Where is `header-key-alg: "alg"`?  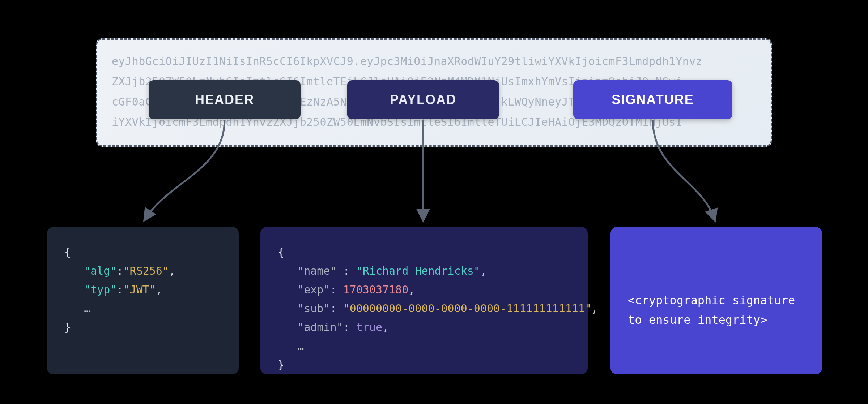 header-key-alg: "alg" is located at coordinates (100, 271).